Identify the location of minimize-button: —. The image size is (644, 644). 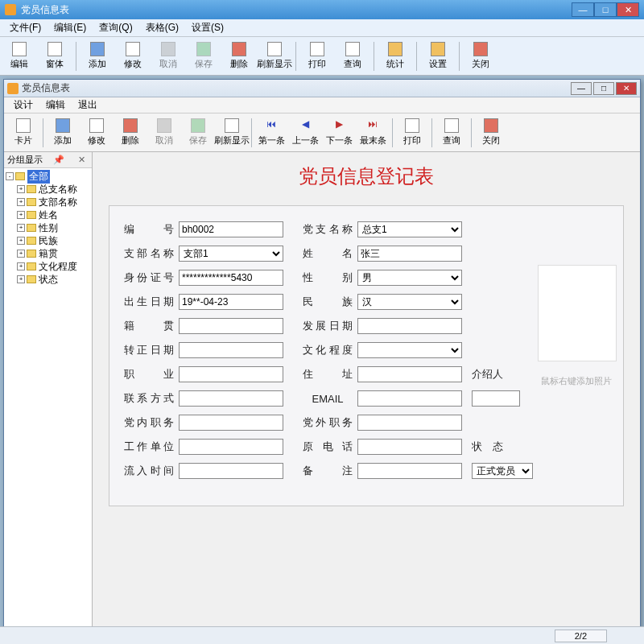
(583, 10).